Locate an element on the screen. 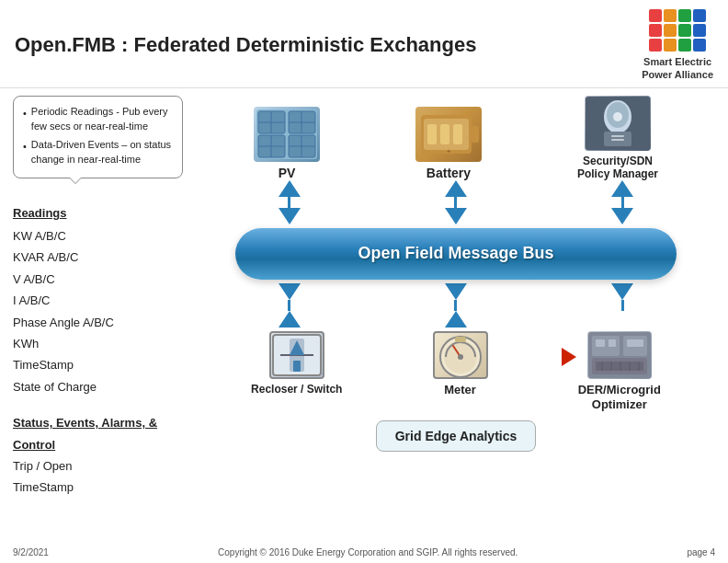 This screenshot has width=728, height=563. bus-cylinder: Open Field Message Bus is located at coordinates (456, 254).